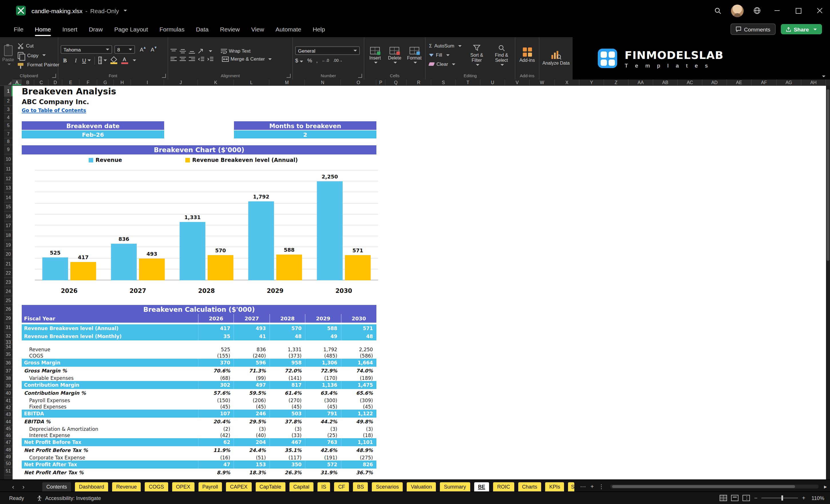 The height and width of the screenshot is (504, 830). What do you see at coordinates (8, 118) in the screenshot?
I see `row-header-4: 4` at bounding box center [8, 118].